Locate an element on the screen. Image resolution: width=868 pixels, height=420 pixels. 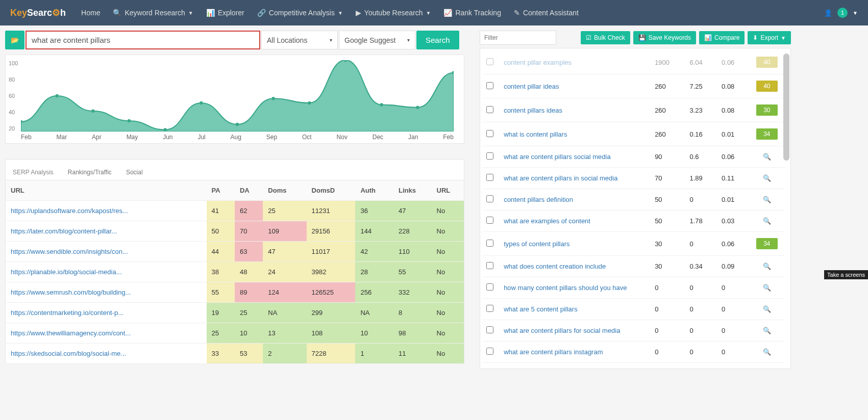
keyword-link: content pillars definition is located at coordinates (538, 200).